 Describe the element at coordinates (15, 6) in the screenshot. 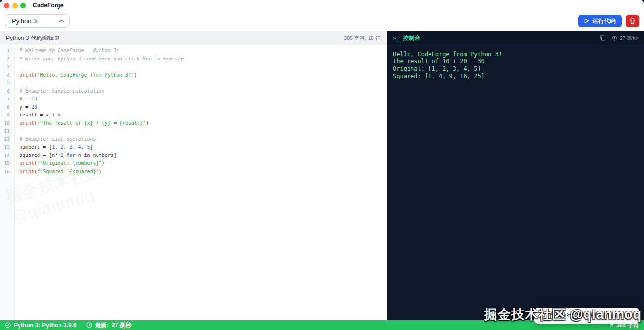

I see `window-controls` at that location.